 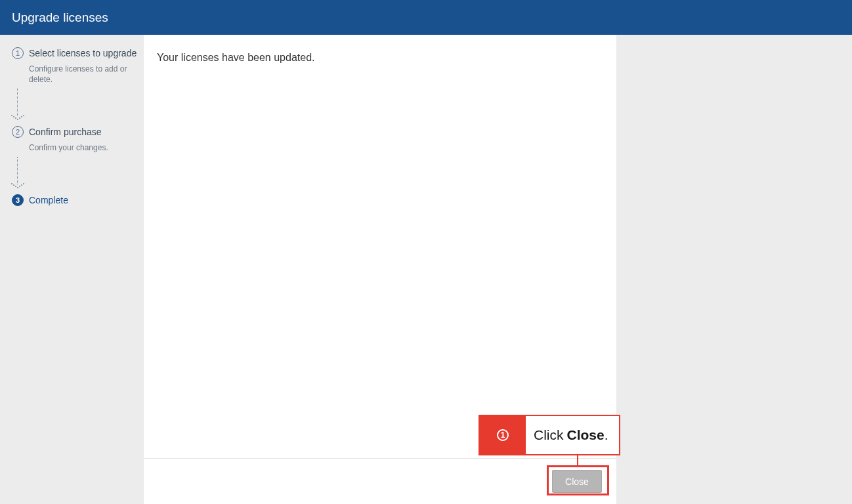 I want to click on step-description: Confirm your changes., so click(x=87, y=148).